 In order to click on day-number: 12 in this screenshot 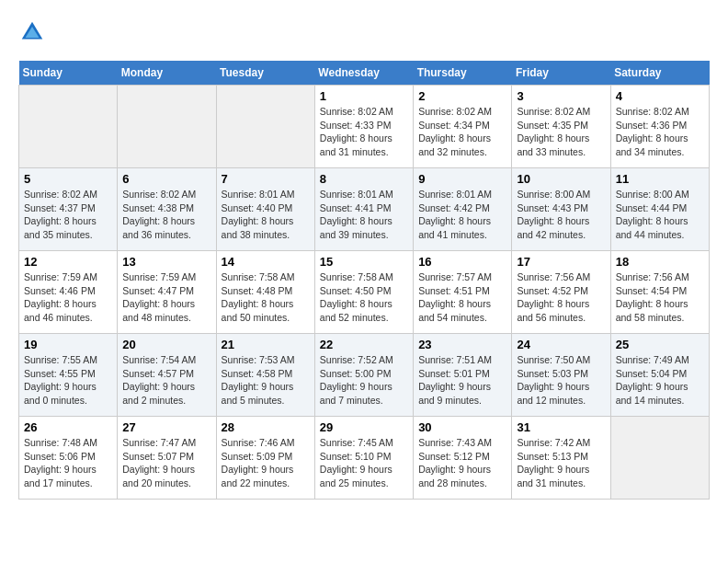, I will do `click(68, 261)`.